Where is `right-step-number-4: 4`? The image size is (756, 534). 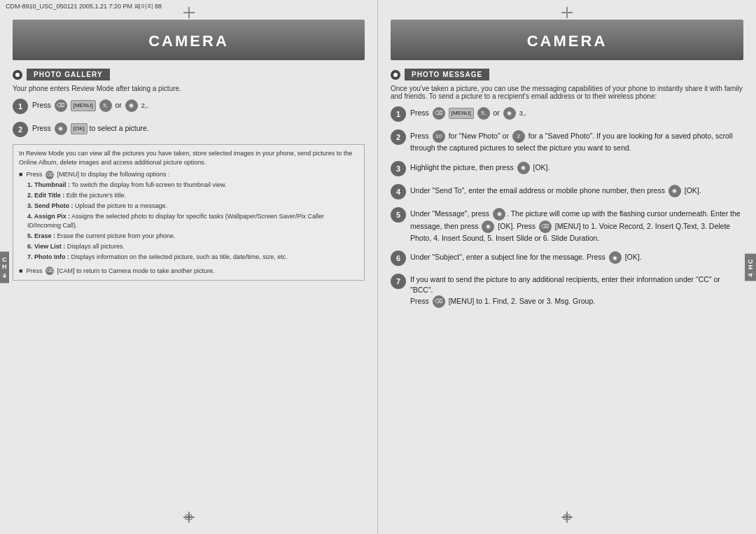 right-step-number-4: 4 is located at coordinates (398, 192).